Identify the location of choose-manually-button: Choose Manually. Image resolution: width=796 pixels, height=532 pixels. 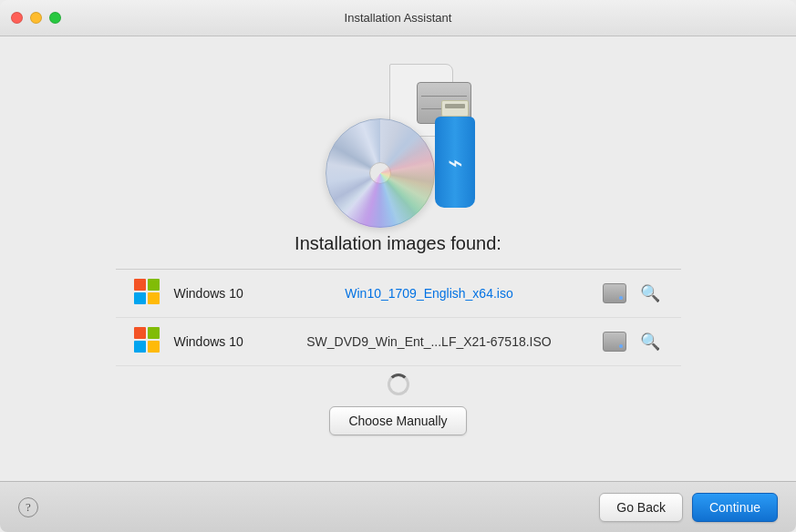
(398, 421).